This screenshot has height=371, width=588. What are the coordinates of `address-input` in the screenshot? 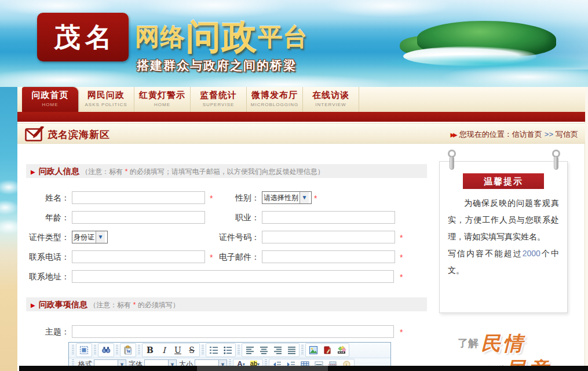 It's located at (233, 277).